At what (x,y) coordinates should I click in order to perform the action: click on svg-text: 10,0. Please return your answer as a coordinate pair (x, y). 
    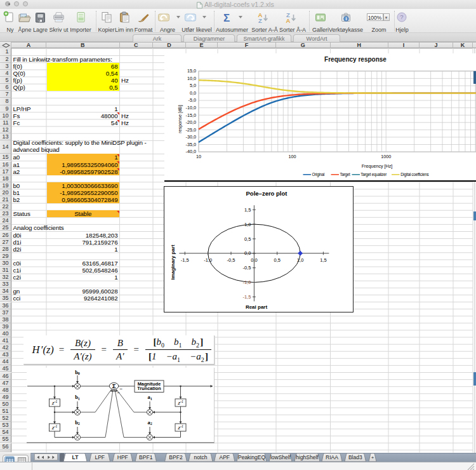
    Looking at the image, I should click on (192, 77).